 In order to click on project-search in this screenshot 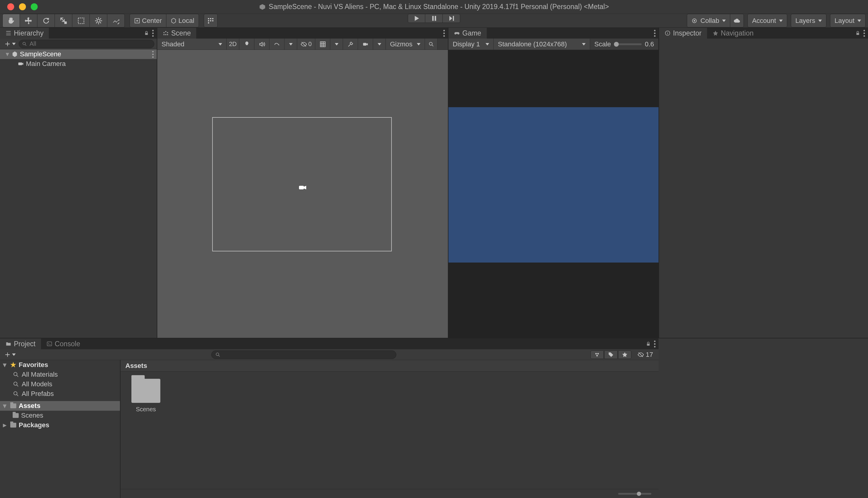, I will do `click(304, 355)`.